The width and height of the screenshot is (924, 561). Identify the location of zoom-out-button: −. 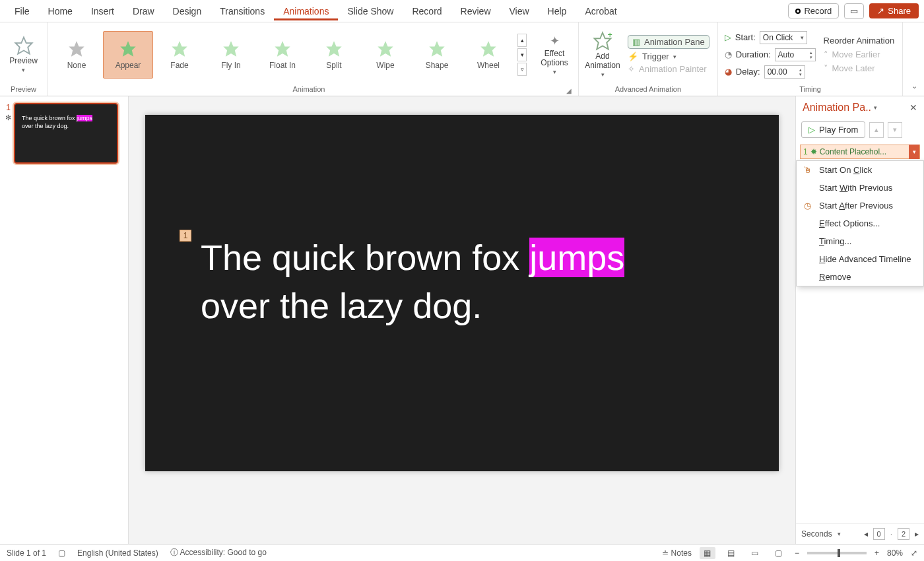
(797, 553).